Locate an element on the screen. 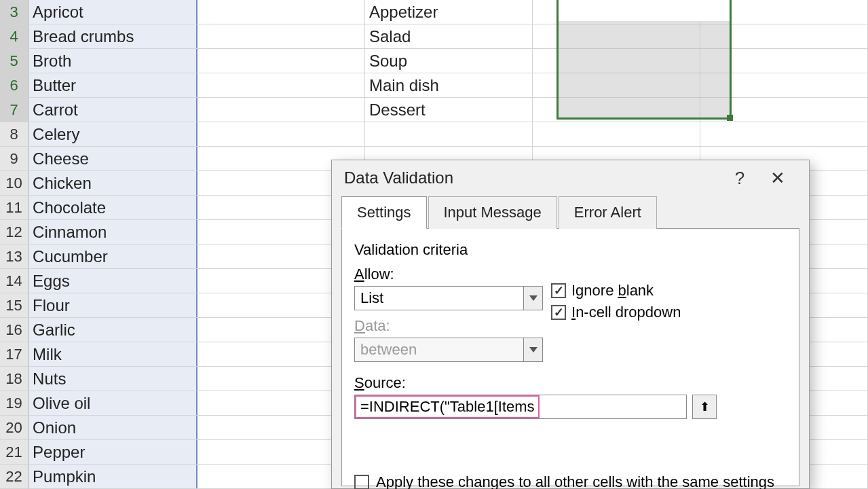 This screenshot has width=868, height=489. row-header: 16 is located at coordinates (14, 330).